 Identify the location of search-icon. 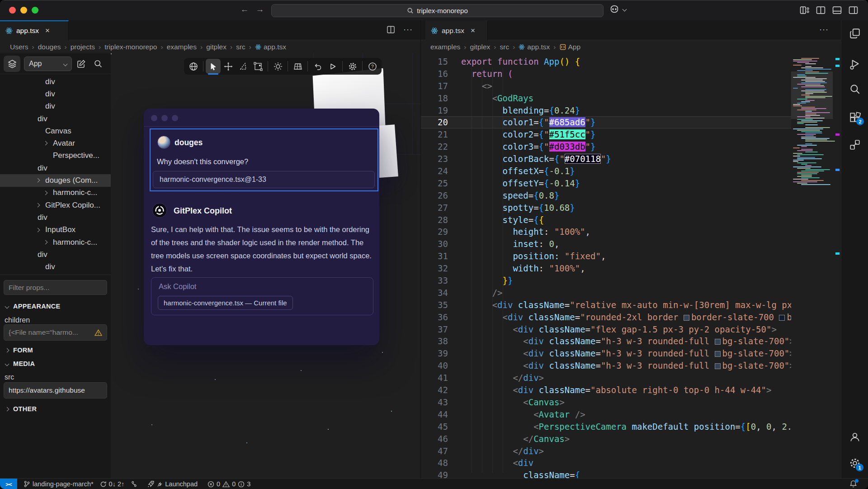
(855, 90).